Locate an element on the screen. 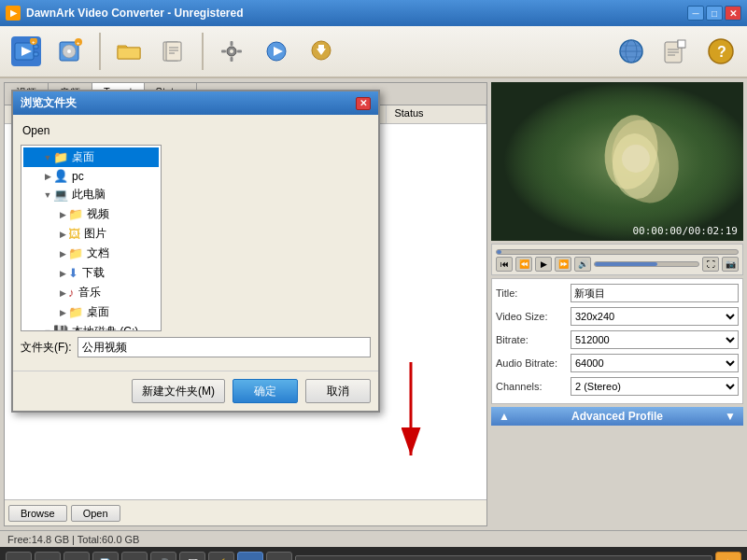  dialog-close-button: ✕ is located at coordinates (363, 104).